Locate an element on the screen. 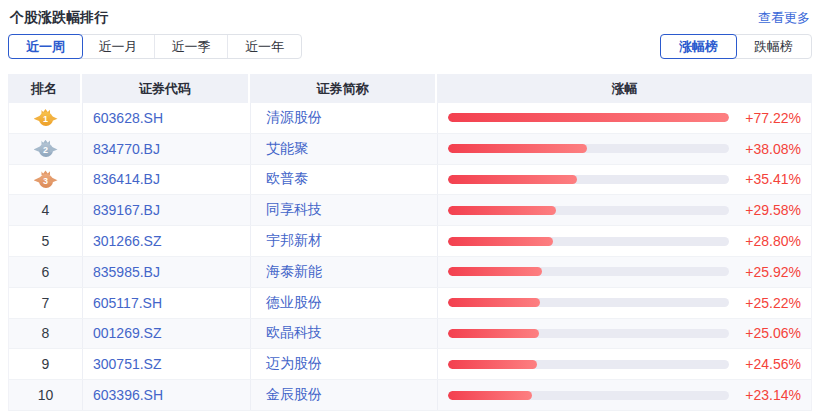 The height and width of the screenshot is (417, 820). change-value: +25.92% is located at coordinates (769, 272).